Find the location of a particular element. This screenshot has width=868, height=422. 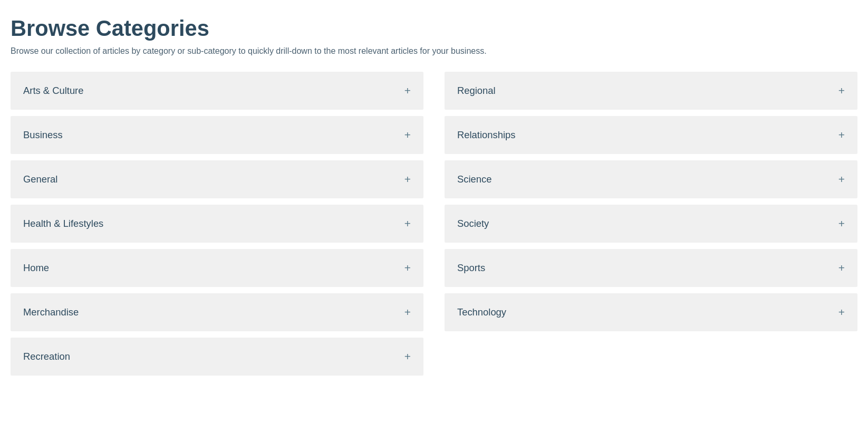

category-label-technology: Technology is located at coordinates (482, 312).